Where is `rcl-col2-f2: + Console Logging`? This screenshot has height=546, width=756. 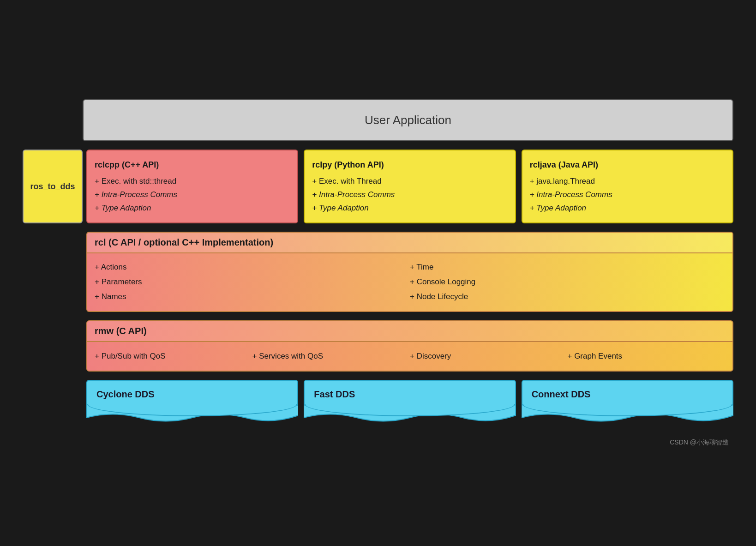 rcl-col2-f2: + Console Logging is located at coordinates (568, 282).